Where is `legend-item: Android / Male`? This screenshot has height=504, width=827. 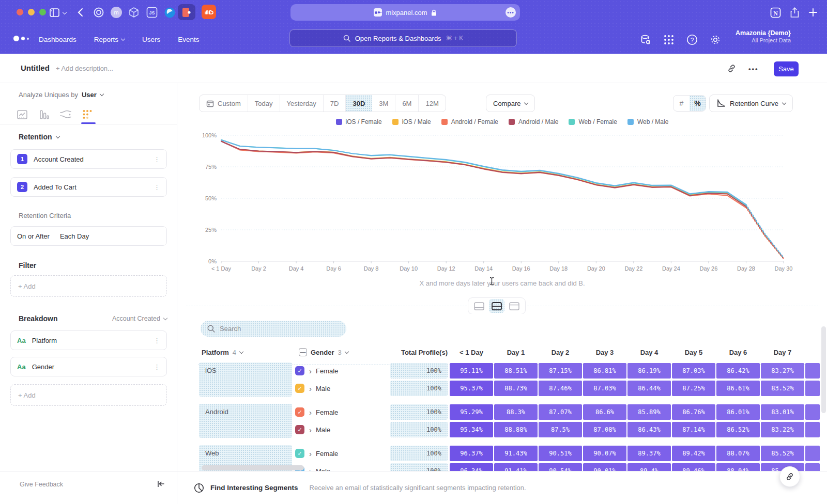 legend-item: Android / Male is located at coordinates (533, 122).